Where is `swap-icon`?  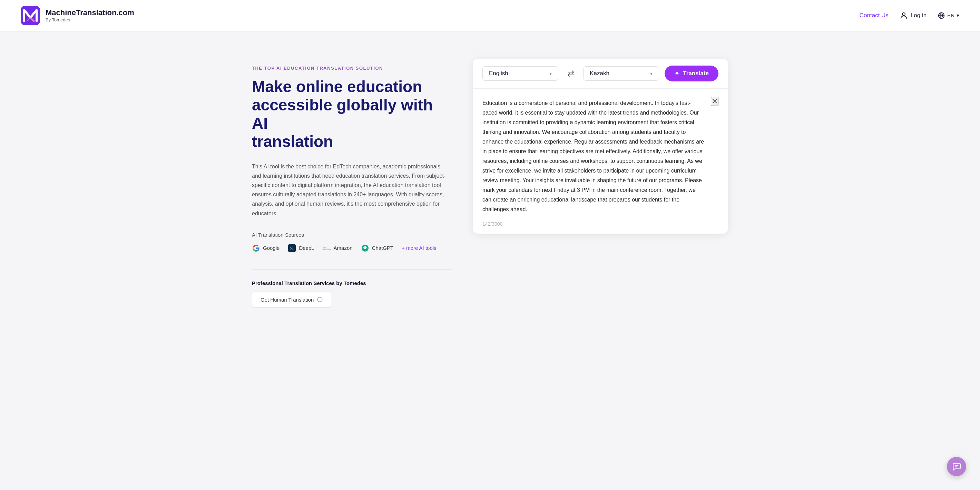
swap-icon is located at coordinates (571, 74).